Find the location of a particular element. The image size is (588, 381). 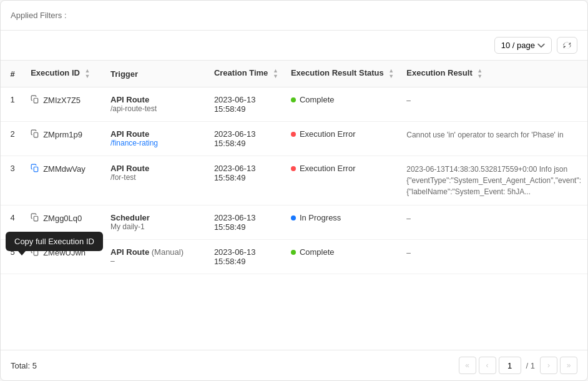

status-text: In Progress is located at coordinates (320, 217).